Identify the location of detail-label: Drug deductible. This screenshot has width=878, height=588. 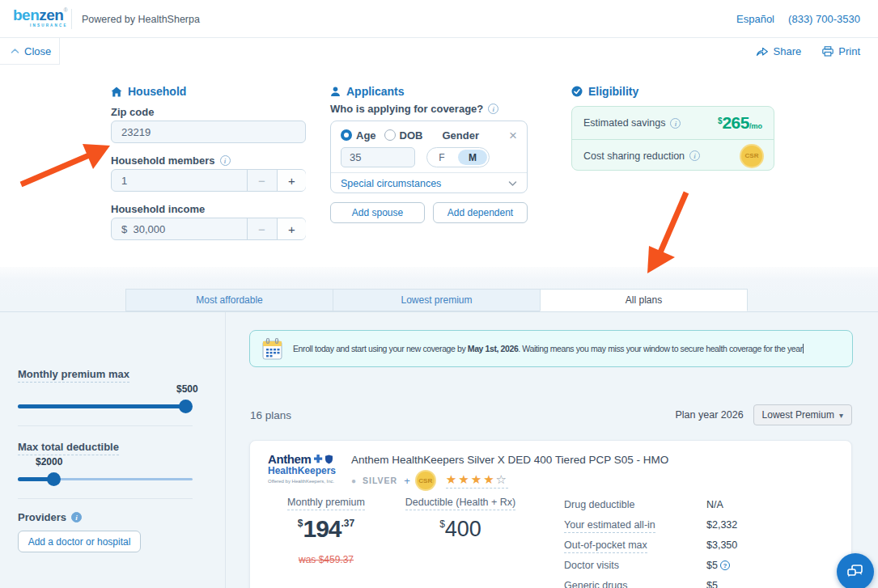
(635, 505).